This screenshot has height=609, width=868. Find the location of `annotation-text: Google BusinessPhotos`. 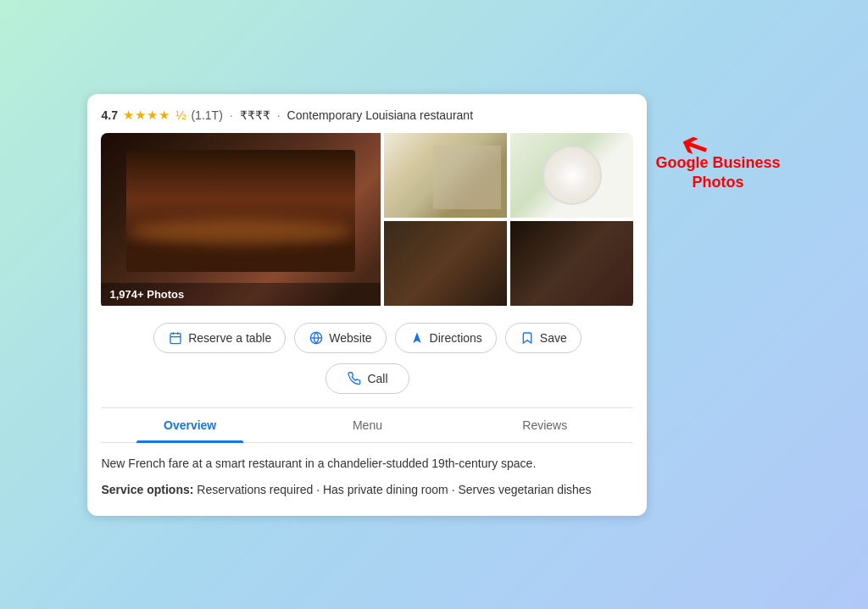

annotation-text: Google BusinessPhotos is located at coordinates (717, 173).